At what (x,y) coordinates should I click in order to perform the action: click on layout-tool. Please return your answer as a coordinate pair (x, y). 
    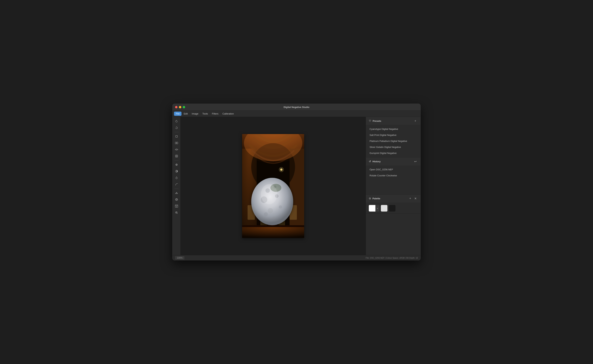
    Looking at the image, I should click on (177, 206).